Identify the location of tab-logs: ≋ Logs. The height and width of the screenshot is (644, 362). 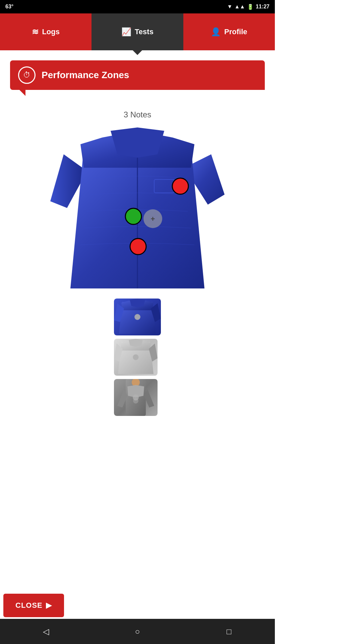
(46, 32).